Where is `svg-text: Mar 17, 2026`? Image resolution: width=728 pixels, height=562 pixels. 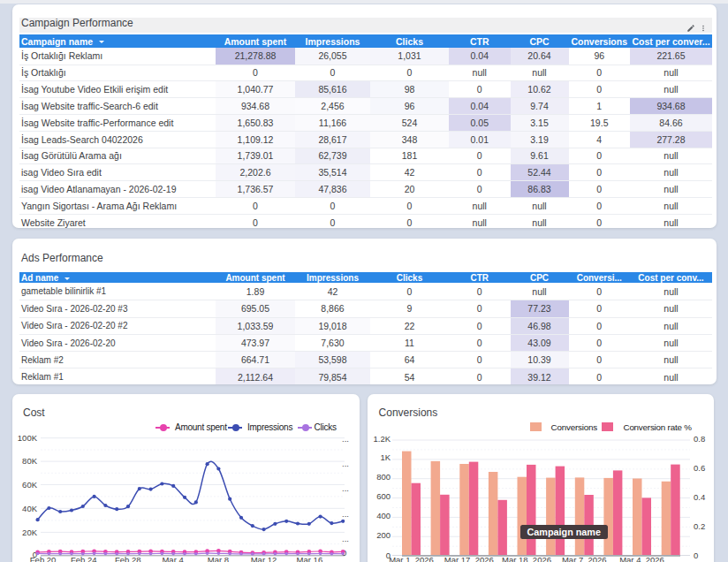 svg-text: Mar 17, 2026 is located at coordinates (469, 558).